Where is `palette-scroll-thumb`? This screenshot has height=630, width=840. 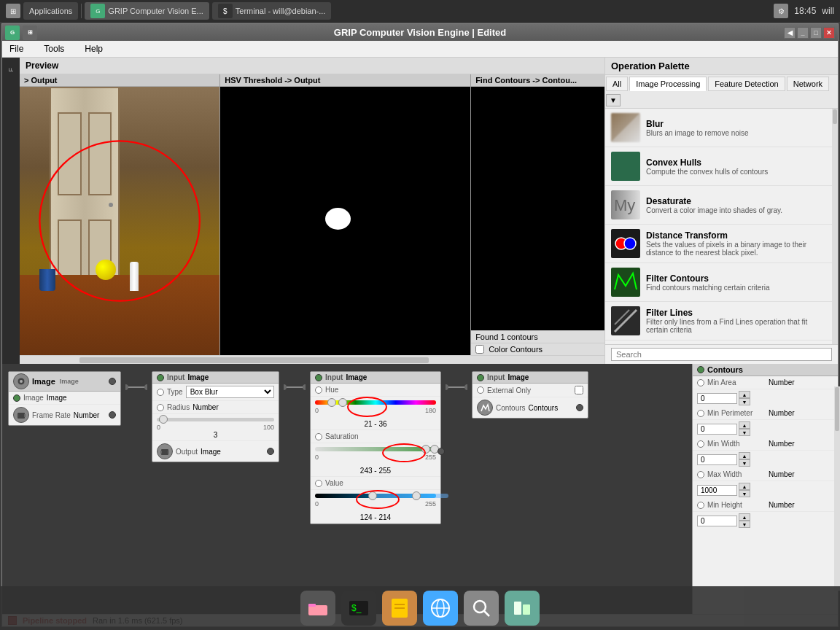 palette-scroll-thumb is located at coordinates (835, 117).